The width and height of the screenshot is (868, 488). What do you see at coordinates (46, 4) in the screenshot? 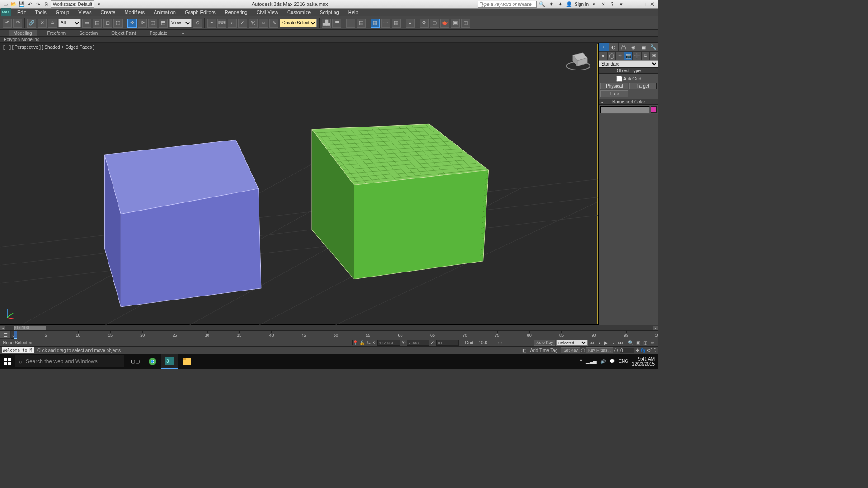
I see `link-icon: ⎘` at bounding box center [46, 4].